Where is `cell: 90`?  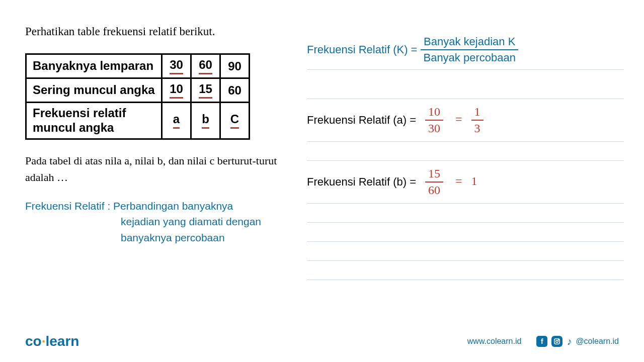
cell: 90 is located at coordinates (235, 66).